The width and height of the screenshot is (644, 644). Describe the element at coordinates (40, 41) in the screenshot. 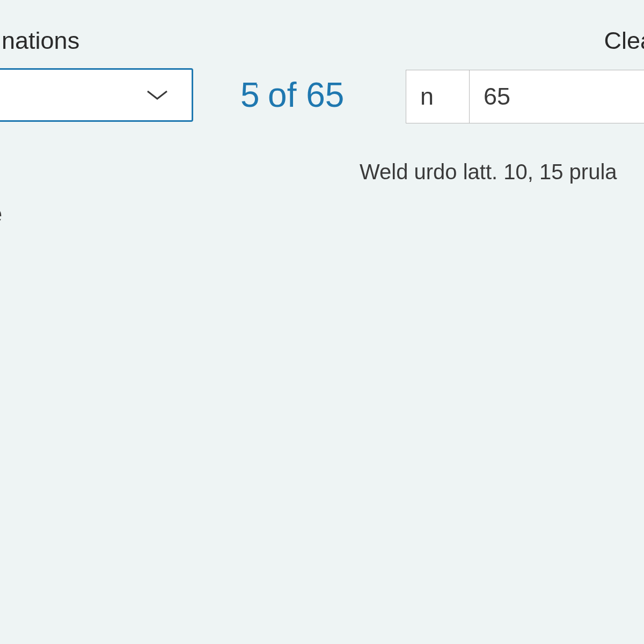

I see `header-left-label: ainations` at that location.